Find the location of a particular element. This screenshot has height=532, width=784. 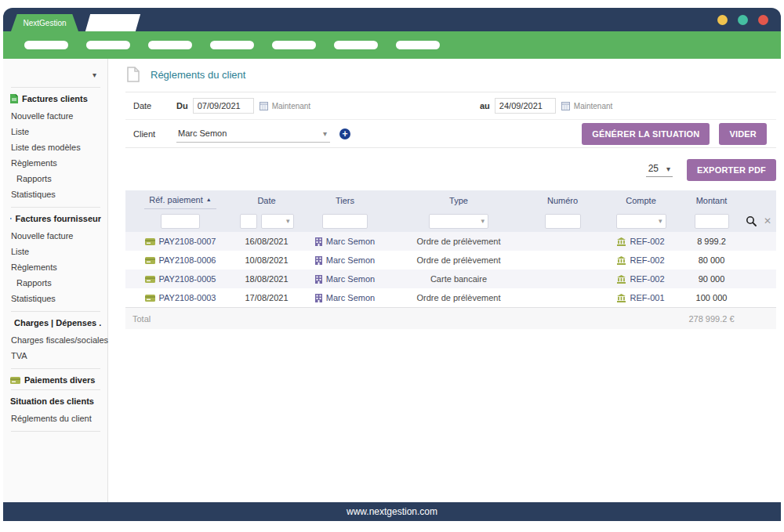

sidebar-item-rapports: Rapports is located at coordinates (56, 179).